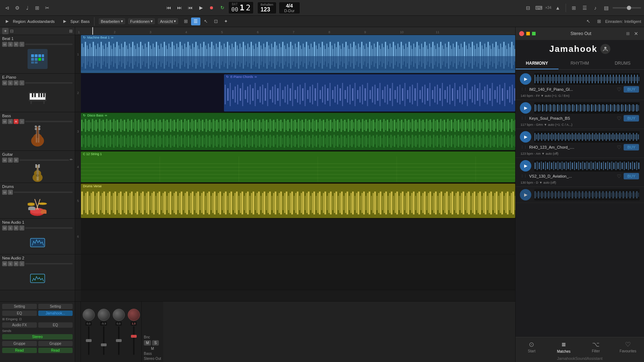 This screenshot has height=362, width=644. What do you see at coordinates (223, 8) in the screenshot?
I see `loop-btn: ↻` at bounding box center [223, 8].